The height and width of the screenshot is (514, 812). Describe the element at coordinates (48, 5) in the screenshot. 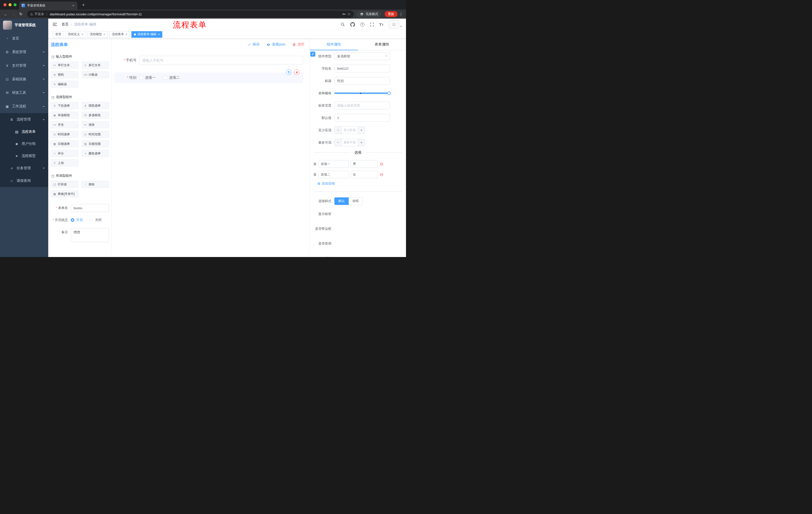

I see `browser-tab: 芋道管理系统 ×` at that location.